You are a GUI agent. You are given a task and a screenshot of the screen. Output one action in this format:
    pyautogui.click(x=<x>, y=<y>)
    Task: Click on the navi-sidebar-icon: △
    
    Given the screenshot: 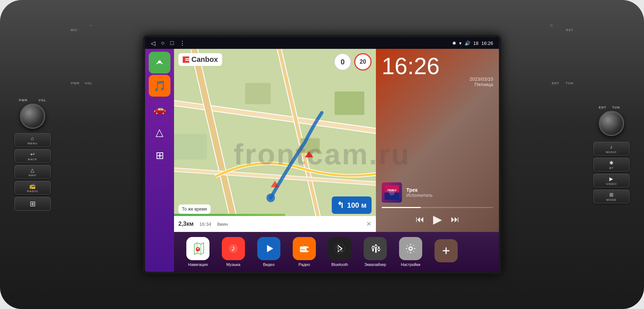 What is the action you would take?
    pyautogui.click(x=160, y=132)
    